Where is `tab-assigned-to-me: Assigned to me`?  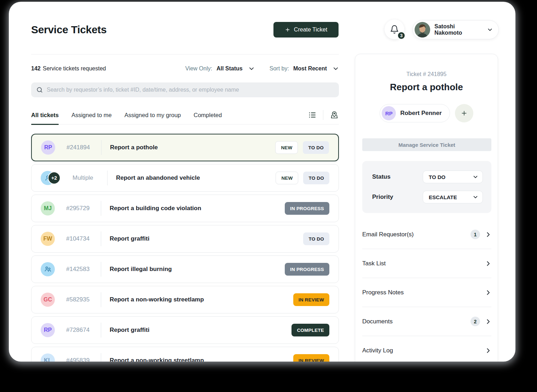
tab-assigned-to-me: Assigned to me is located at coordinates (92, 115).